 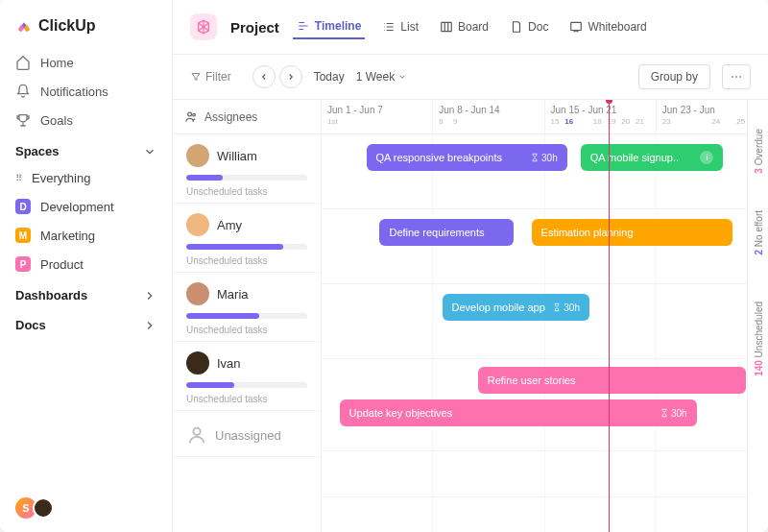 I want to click on timeline-row: Refine user storiesUpdate key objectives…, so click(x=545, y=405).